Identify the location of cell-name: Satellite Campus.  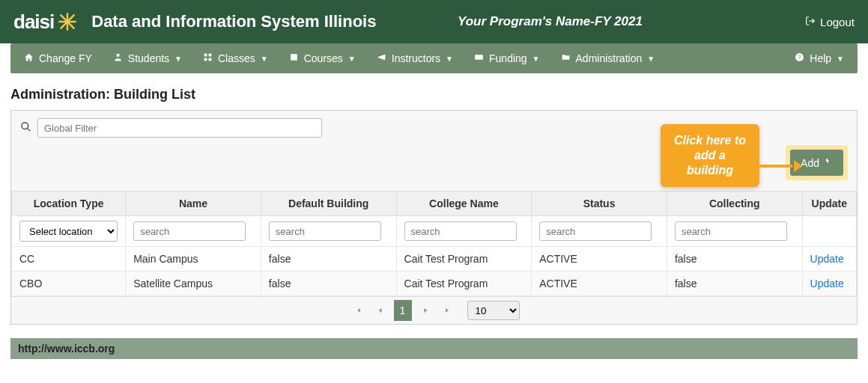
(193, 284).